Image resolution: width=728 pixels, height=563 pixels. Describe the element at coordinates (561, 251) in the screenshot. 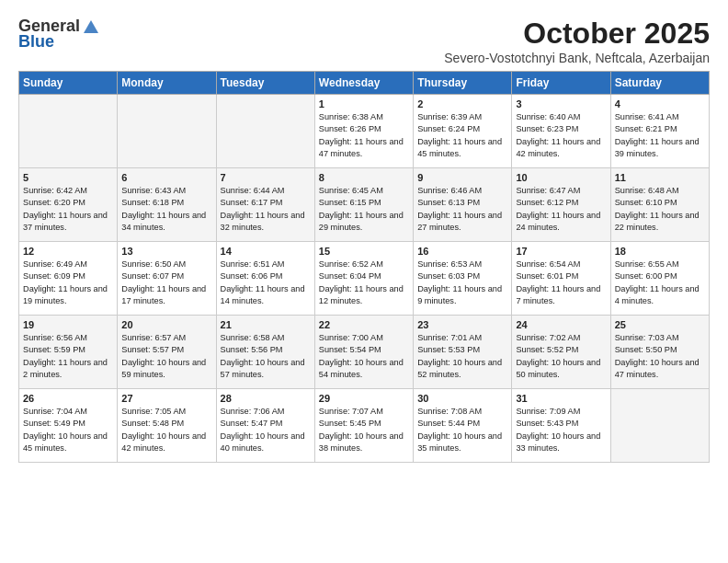

I see `day-number: 17` at that location.